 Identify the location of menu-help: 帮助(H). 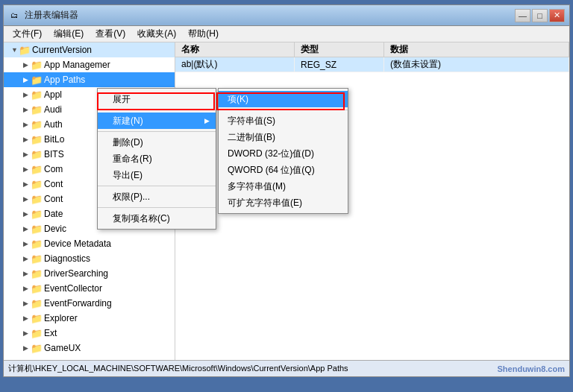
(203, 34).